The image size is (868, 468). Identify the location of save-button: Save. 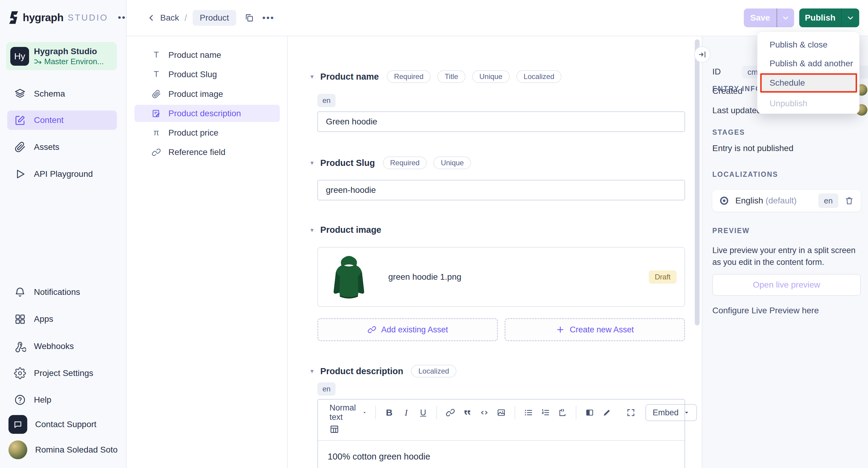
(760, 18).